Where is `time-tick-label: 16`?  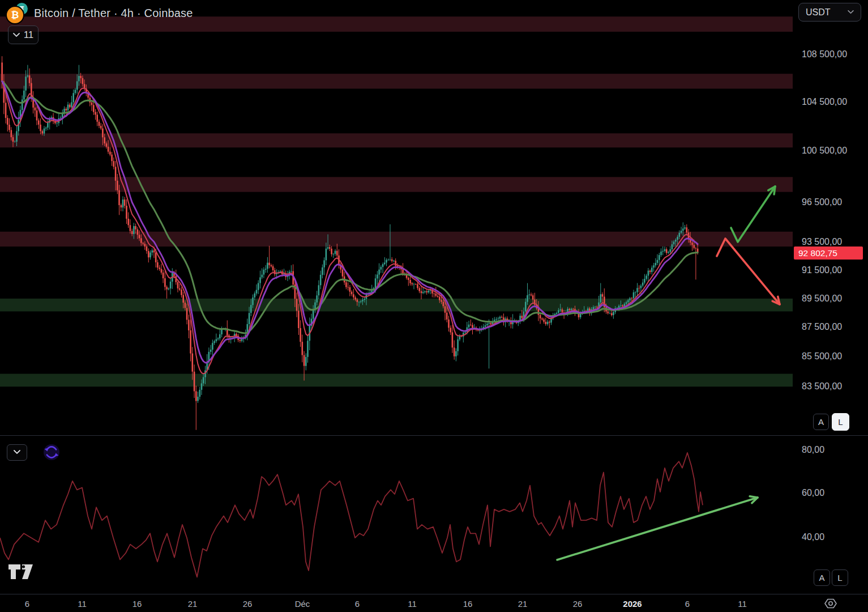 time-tick-label: 16 is located at coordinates (468, 604).